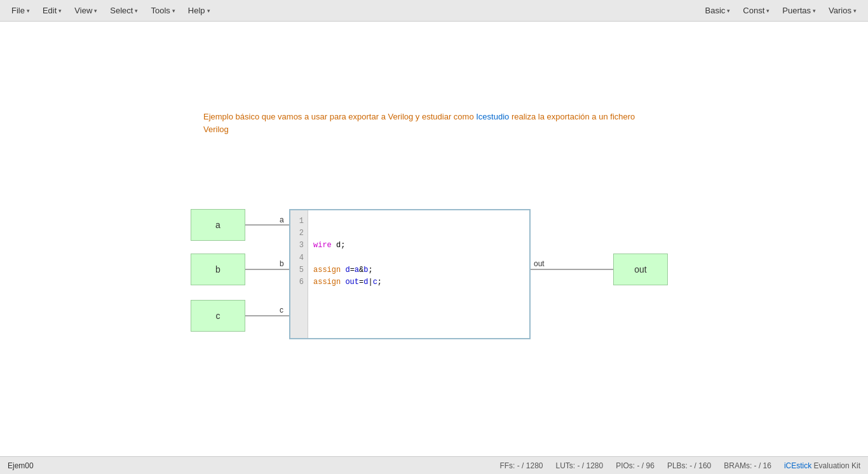  What do you see at coordinates (680, 466) in the screenshot?
I see `stats-area: FFs: - / 1280 LUTs: - / 1280 PIOs: - / 9…` at bounding box center [680, 466].